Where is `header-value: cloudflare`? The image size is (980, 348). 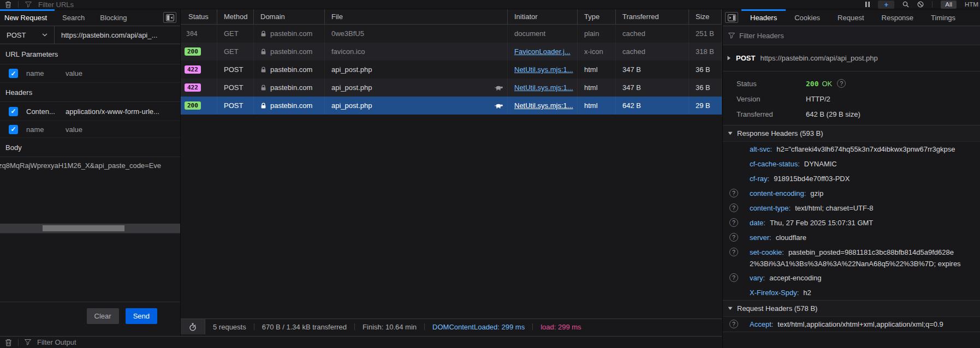
header-value: cloudflare is located at coordinates (877, 238).